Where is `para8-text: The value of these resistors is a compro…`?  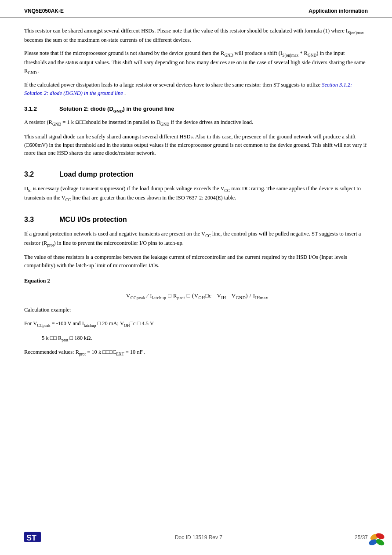 para8-text: The value of these resistors is a compro… is located at coordinates (185, 261).